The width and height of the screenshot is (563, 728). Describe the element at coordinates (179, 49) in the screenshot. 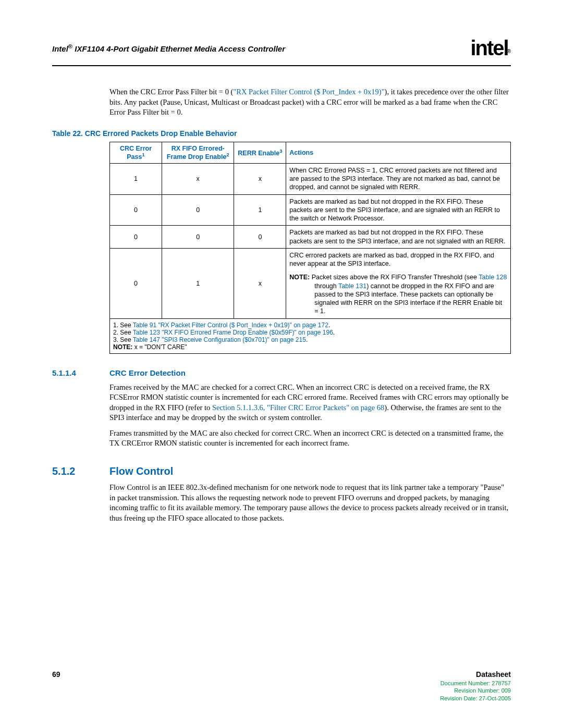

I see `doc-title-rest: IXF1104 4-Port Gigabit Ethernet Media Ac…` at that location.